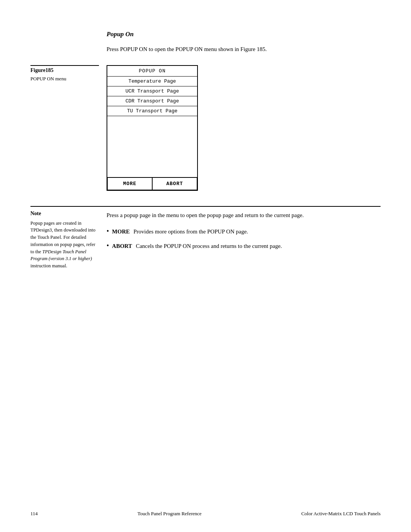 Image resolution: width=411 pixels, height=532 pixels. Describe the element at coordinates (209, 246) in the screenshot. I see `abort-description: Cancels the POPUP ON process and returns…` at that location.